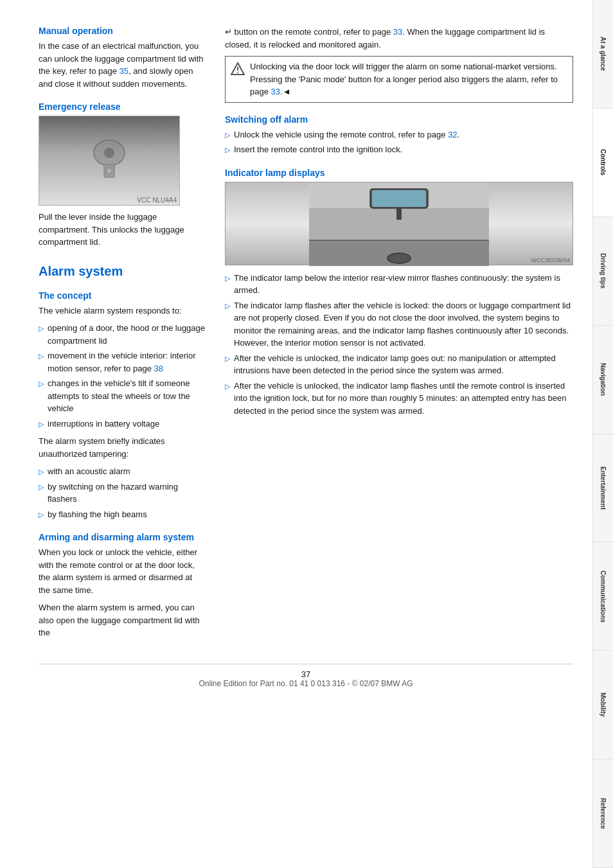 The width and height of the screenshot is (613, 868). Describe the element at coordinates (122, 493) in the screenshot. I see `tamper-hazard: ▷ by switching on the hazard warning fla…` at that location.